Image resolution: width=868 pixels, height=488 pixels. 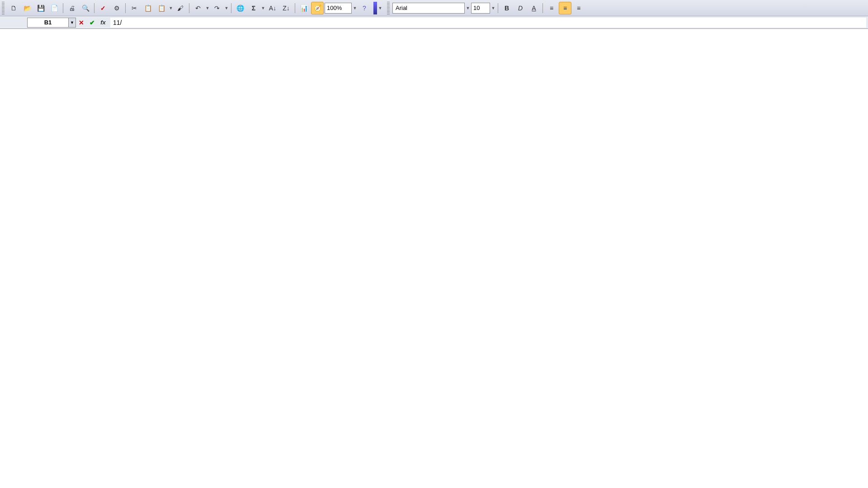 What do you see at coordinates (434, 8) in the screenshot?
I see `standard-toolbar: 🗋 📂 💾 📄 🖨 🔍 ✓ ⚙ ✂ 📋 📋 ▼ 🖌 ↶ ▼ ↷ ▼ 🌐 Σ ▼ …` at bounding box center [434, 8].